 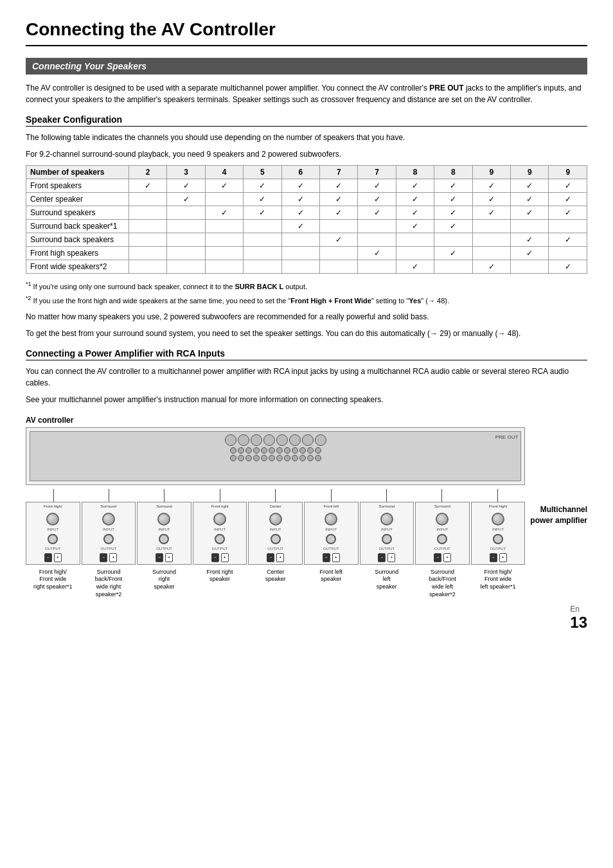 What do you see at coordinates (307, 267) in the screenshot?
I see `table-row: Front wide speakers*2✓✓✓` at bounding box center [307, 267].